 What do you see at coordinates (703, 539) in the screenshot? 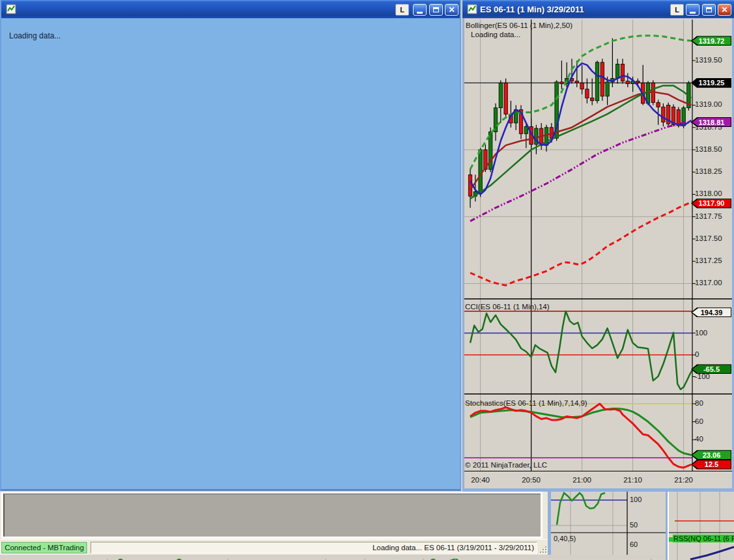
I see `bg-rss-indicator-label: RSS(NQ 06-11 (6 R` at bounding box center [703, 539].